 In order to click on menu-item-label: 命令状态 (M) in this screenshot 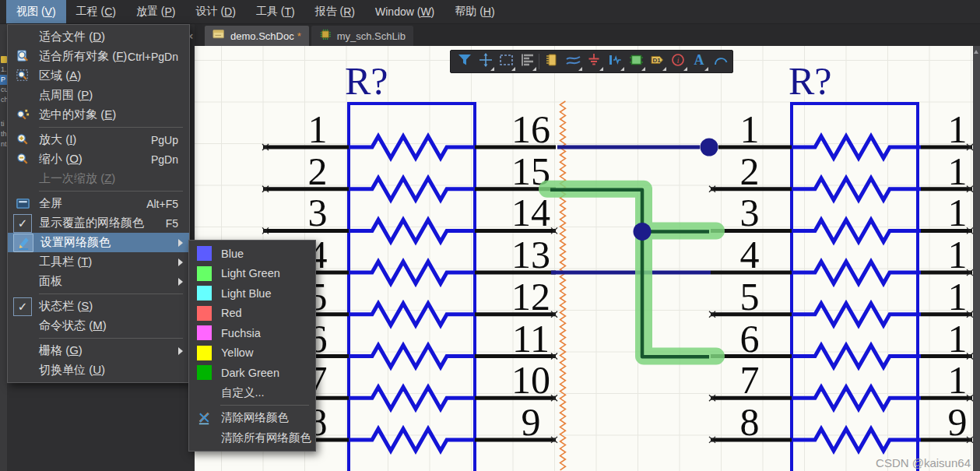, I will do `click(73, 325)`.